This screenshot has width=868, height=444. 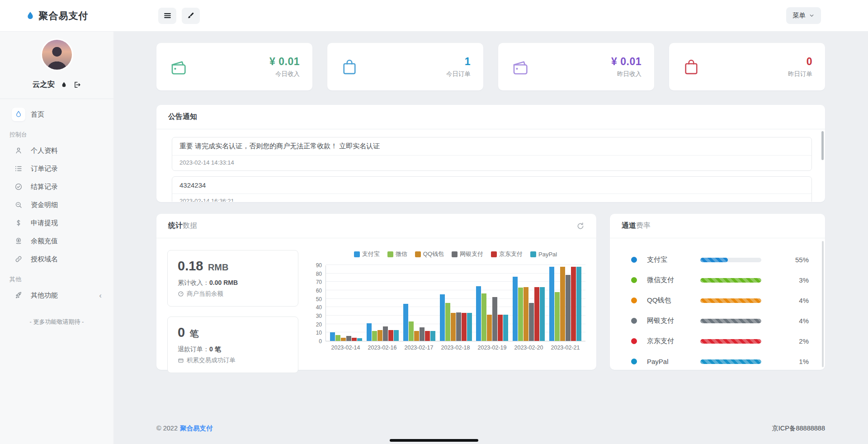 I want to click on sidebar-item-withdraw: 申请提现, so click(x=57, y=223).